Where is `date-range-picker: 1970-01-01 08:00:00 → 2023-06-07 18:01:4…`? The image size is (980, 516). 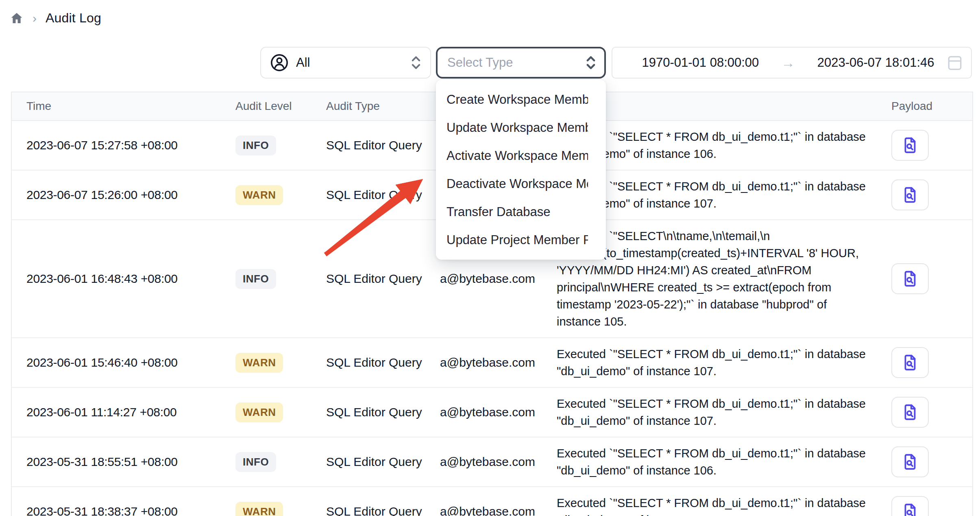
date-range-picker: 1970-01-01 08:00:00 → 2023-06-07 18:01:4… is located at coordinates (792, 63).